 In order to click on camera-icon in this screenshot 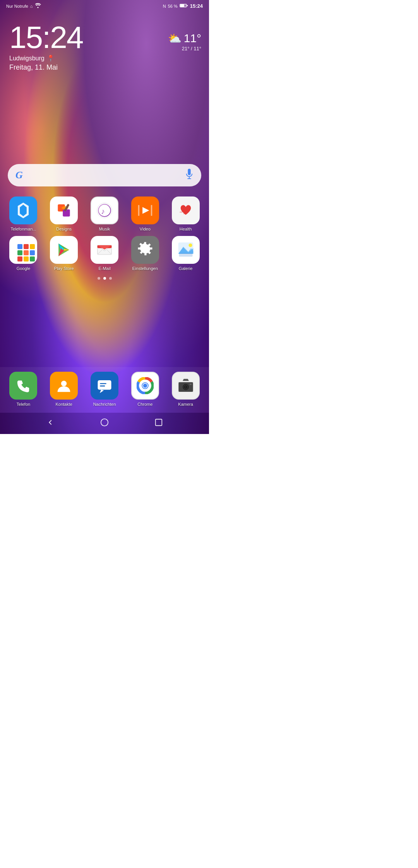, I will do `click(186, 386)`.